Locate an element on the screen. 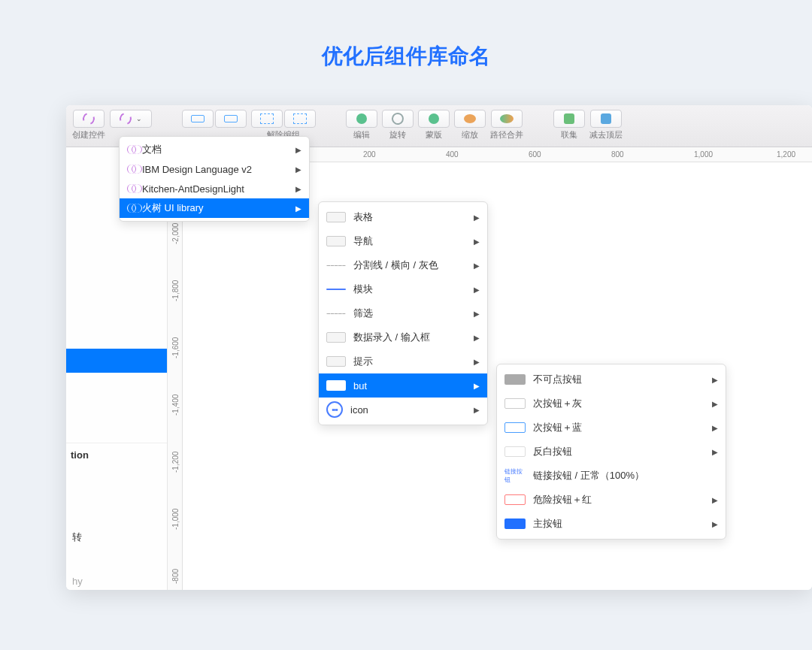  menu-item-ibm: IBM Design Language v2 ▶ is located at coordinates (214, 169).